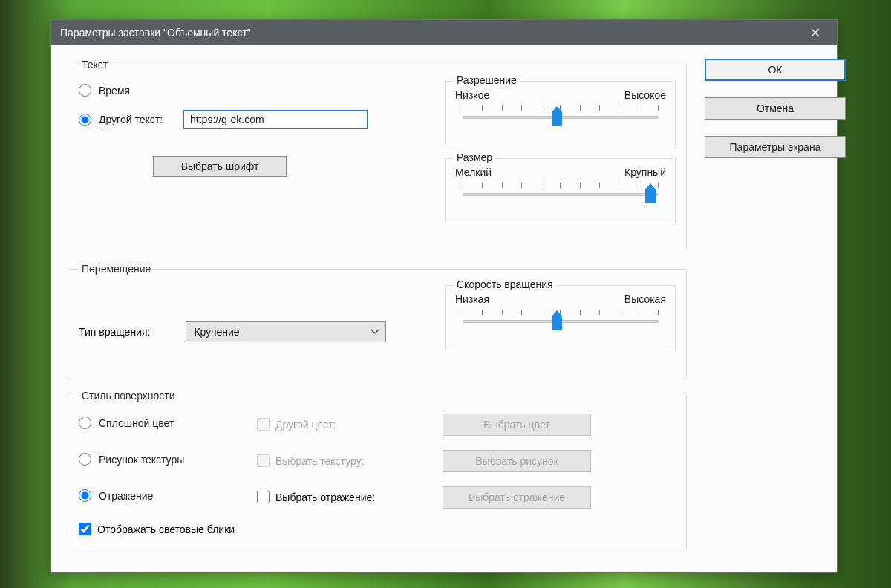 The height and width of the screenshot is (588, 891). Describe the element at coordinates (561, 323) in the screenshot. I see `speed-slider` at that location.